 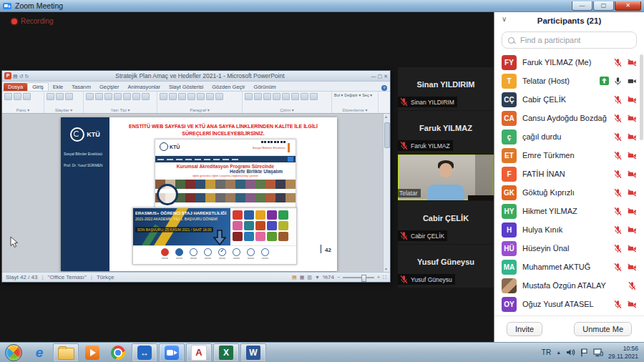 I want to click on ribbon-group-4: Paragraf ▾, so click(x=200, y=102).